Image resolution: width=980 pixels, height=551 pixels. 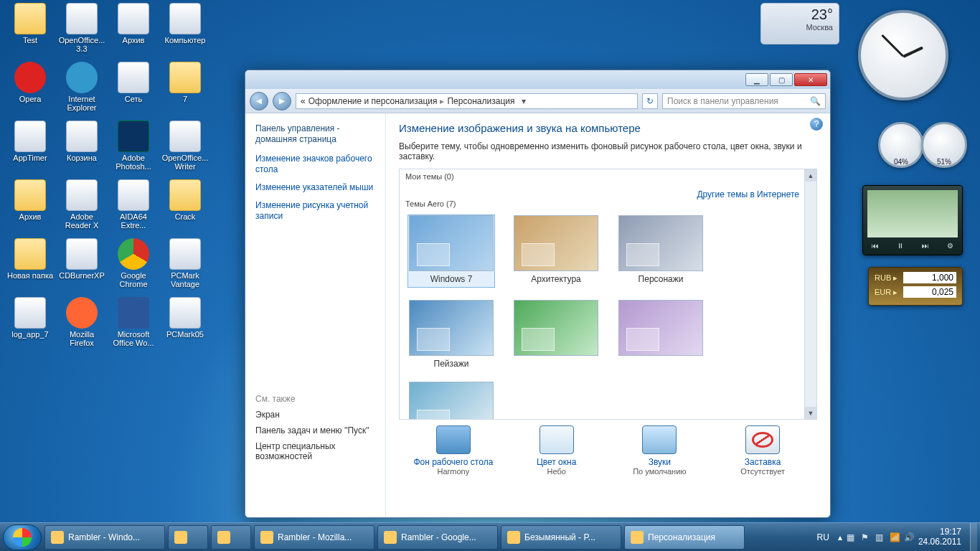 I want to click on see-also-link: Экран, so click(x=316, y=415).